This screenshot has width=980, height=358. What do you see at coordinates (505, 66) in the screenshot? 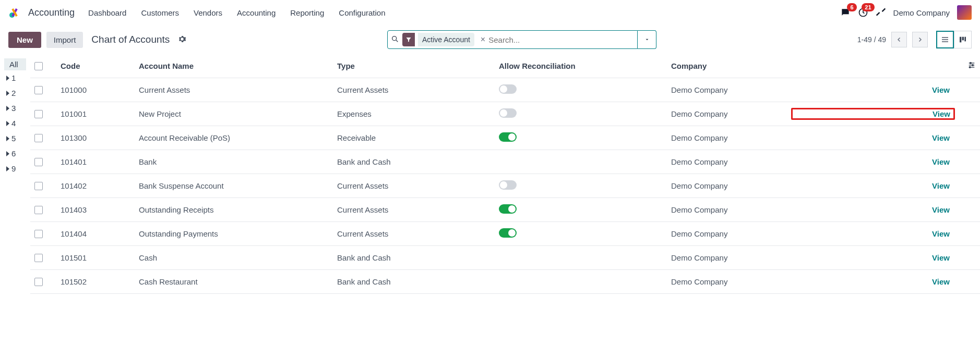
I see `table-header: Code Account Name Type Allow Reconciliat…` at bounding box center [505, 66].